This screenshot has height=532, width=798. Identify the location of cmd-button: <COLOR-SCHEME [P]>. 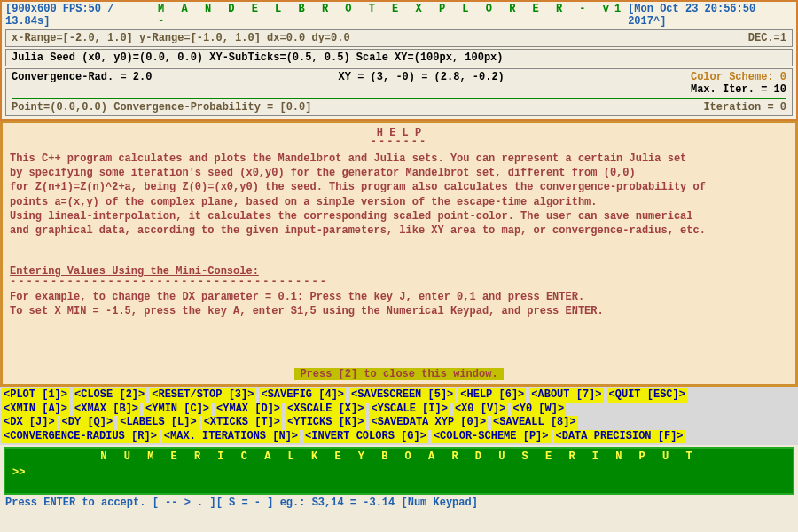
(491, 437).